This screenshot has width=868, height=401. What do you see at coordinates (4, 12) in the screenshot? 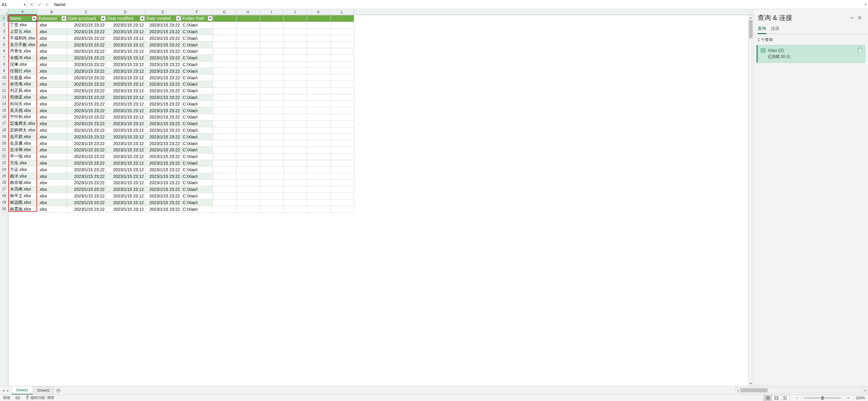
I see `select-all-corner` at bounding box center [4, 12].